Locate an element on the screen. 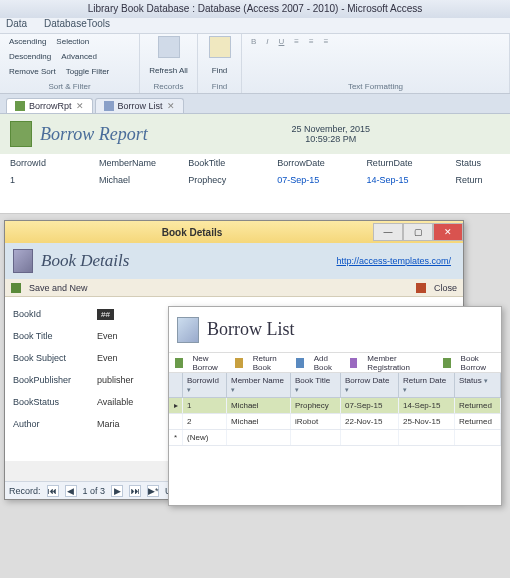  nav-next-button: ▶ is located at coordinates (117, 491).